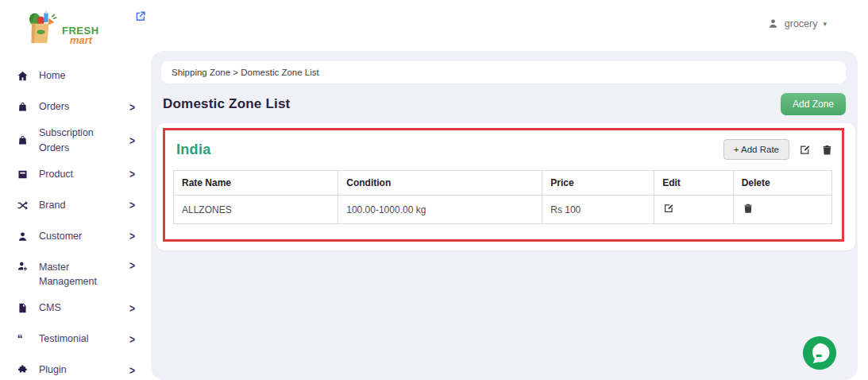 Image resolution: width=868 pixels, height=380 pixels. Describe the element at coordinates (60, 237) in the screenshot. I see `sidebar-item-label: Customer` at that location.